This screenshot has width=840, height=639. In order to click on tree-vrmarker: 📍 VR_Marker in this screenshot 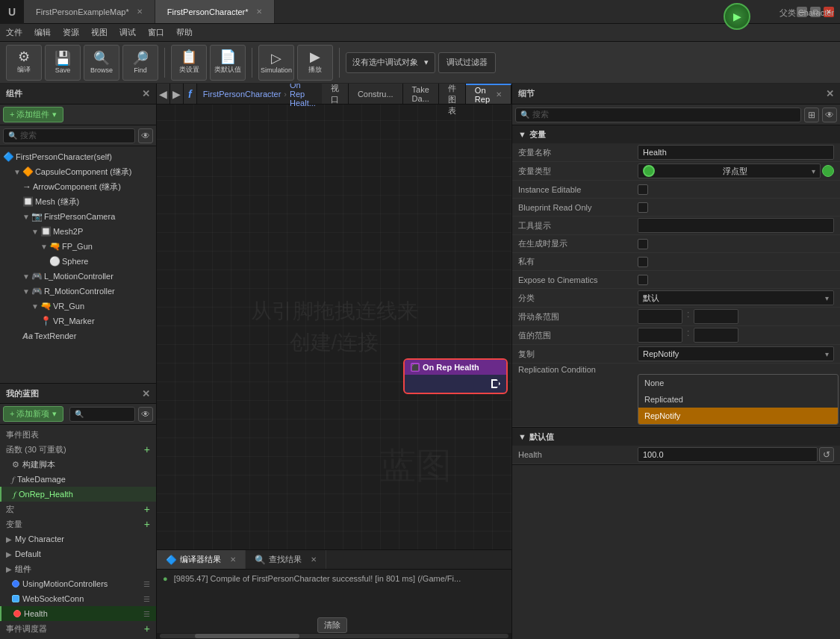, I will do `click(78, 321)`.